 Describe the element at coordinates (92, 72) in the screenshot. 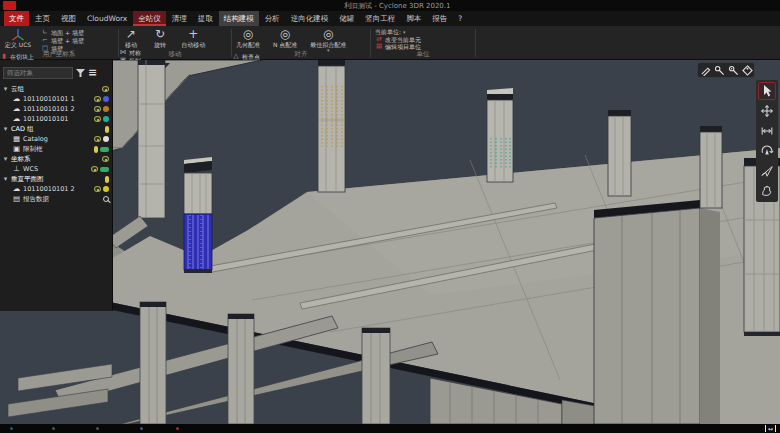

I see `tree-menu-icon: ≡` at that location.